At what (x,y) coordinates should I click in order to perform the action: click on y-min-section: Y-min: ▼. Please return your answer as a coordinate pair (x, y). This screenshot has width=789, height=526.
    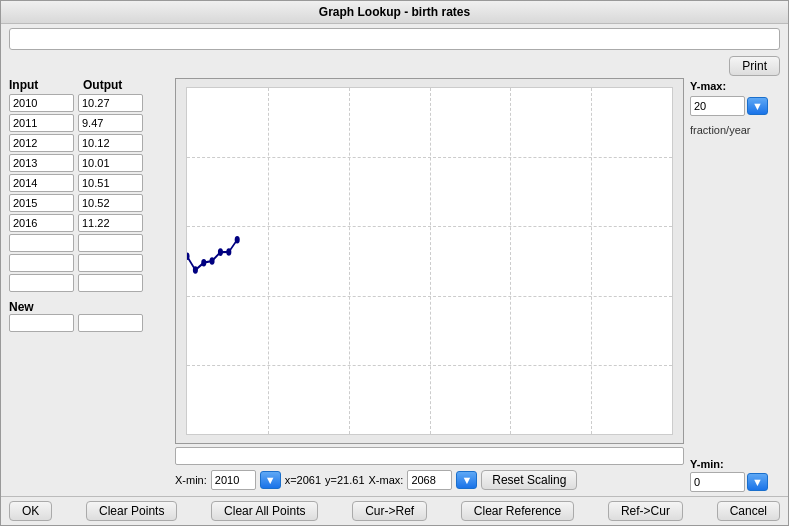
    Looking at the image, I should click on (735, 474).